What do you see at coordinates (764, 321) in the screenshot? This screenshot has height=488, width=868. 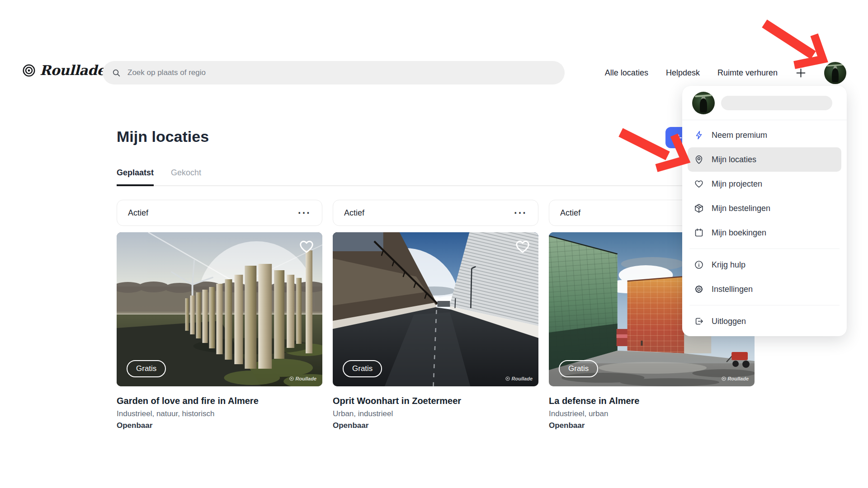 I see `menu-item-uitloggen: Uitloggen` at bounding box center [764, 321].